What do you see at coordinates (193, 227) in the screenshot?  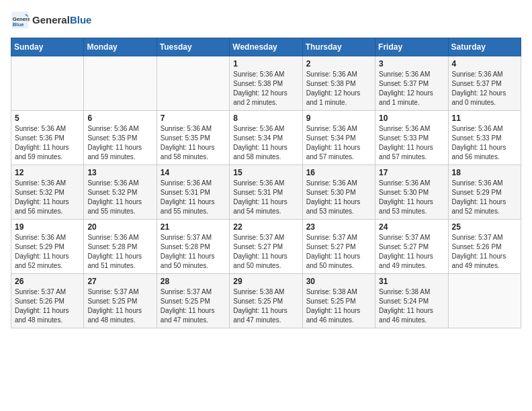 I see `day-number: 21` at bounding box center [193, 227].